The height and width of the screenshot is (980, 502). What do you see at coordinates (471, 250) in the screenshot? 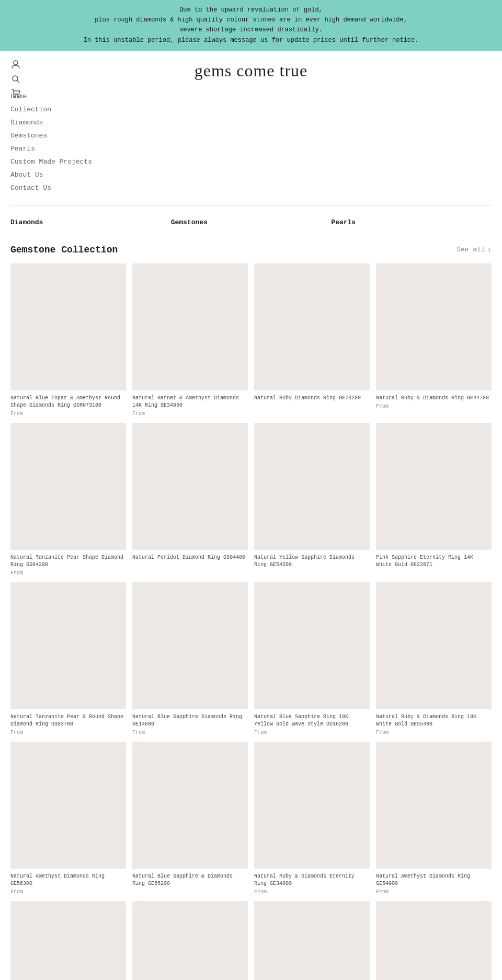
I see `see-all-label: See all` at bounding box center [471, 250].